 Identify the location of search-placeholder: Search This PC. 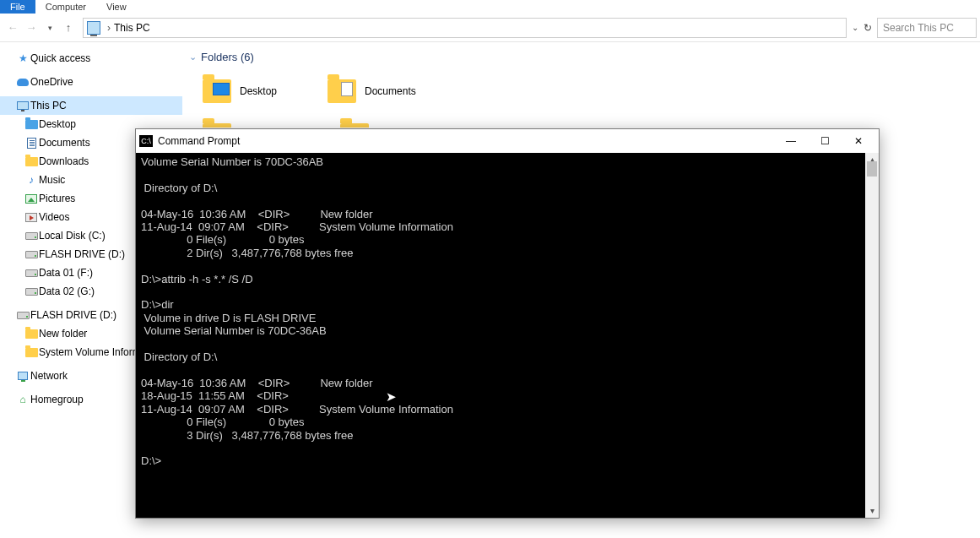
(918, 28).